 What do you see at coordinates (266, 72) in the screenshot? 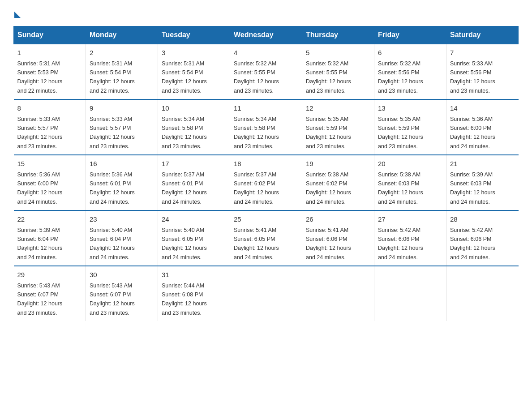
I see `calendar-cell: 4Sunrise: 5:32 AMSunset: 5:55 PMDaylight…` at bounding box center [266, 72].